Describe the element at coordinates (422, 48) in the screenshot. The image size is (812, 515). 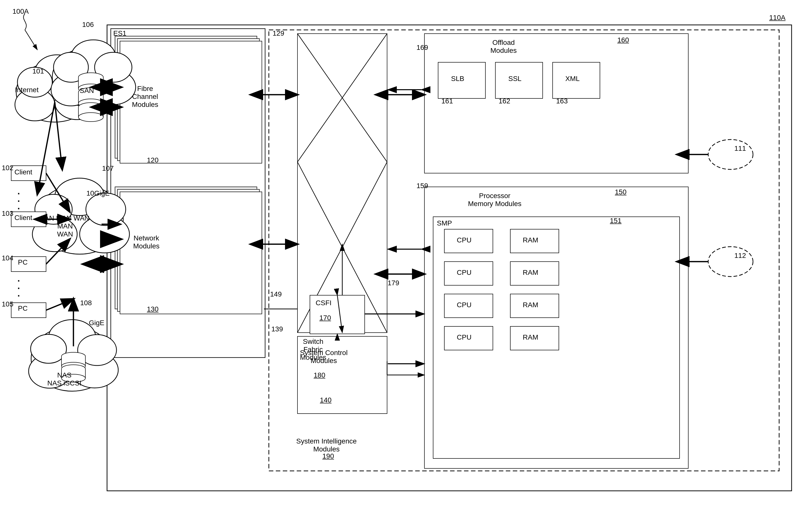
I see `ref-169: 169` at that location.